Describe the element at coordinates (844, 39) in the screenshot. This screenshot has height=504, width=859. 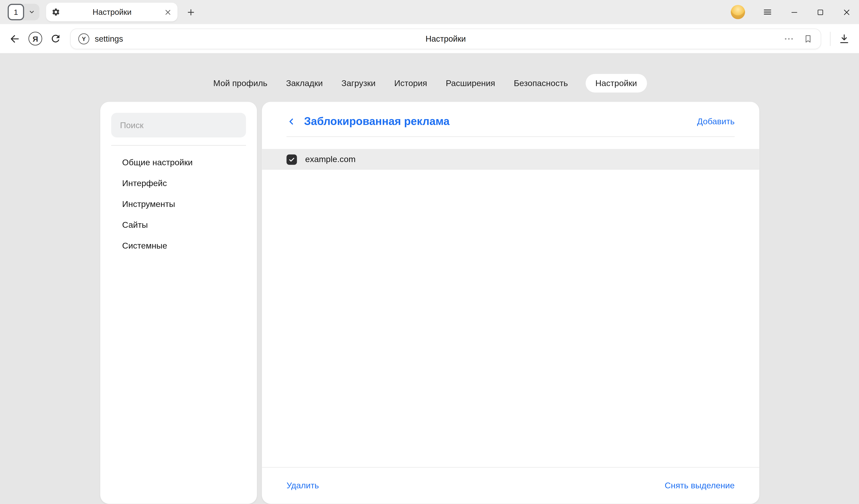
I see `downloads-button` at that location.